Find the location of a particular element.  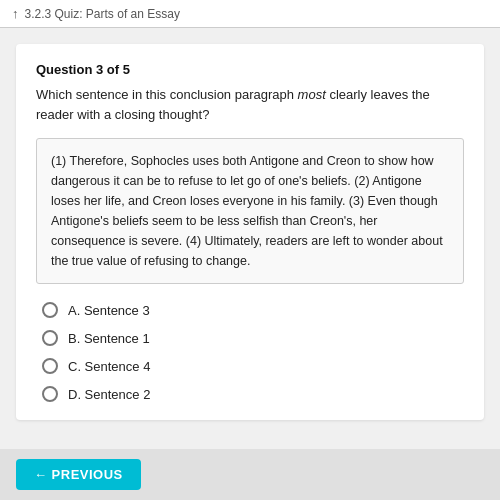

option-d-label: D. Sentence 2 is located at coordinates (109, 394).